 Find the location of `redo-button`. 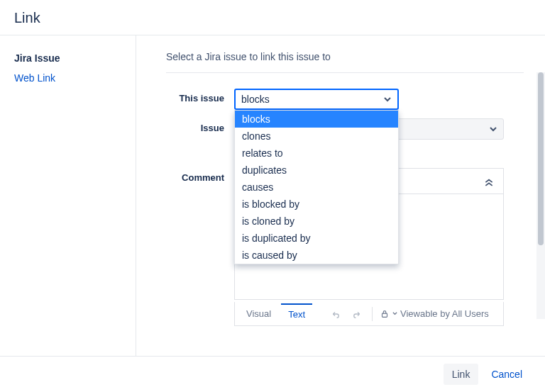

redo-button is located at coordinates (358, 314).